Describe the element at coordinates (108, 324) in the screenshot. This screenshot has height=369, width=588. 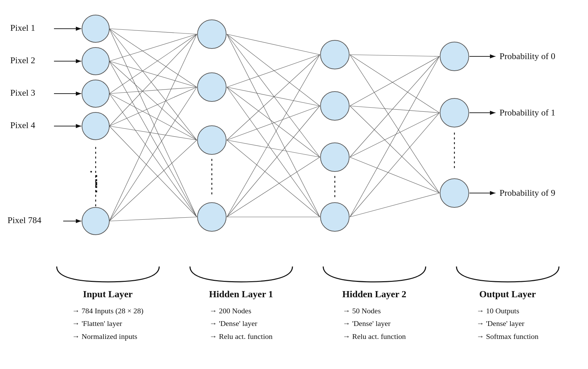
I see `input-layer-details: → 784 Inputs (28 × 28) → 'Flatten' layer…` at that location.